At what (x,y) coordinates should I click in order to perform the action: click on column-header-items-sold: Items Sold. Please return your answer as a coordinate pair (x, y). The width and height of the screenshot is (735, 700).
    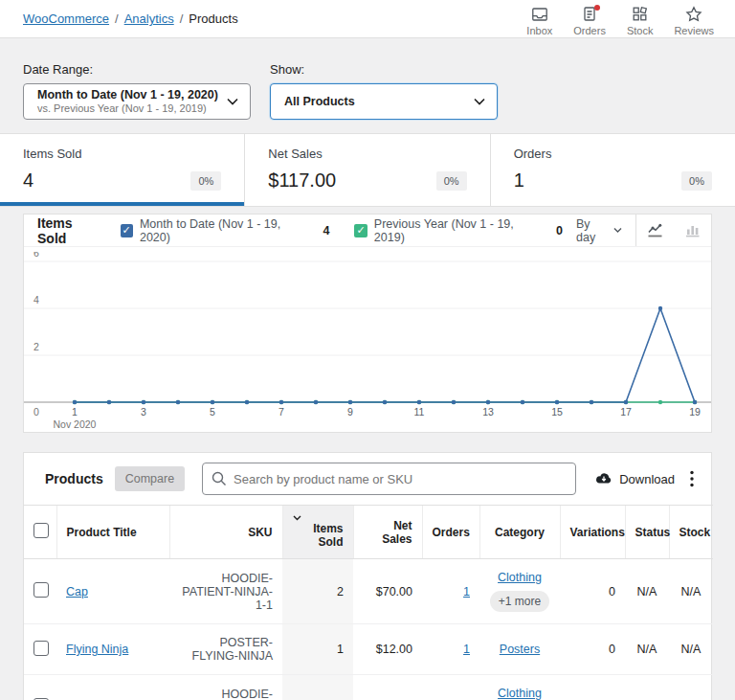
    Looking at the image, I should click on (318, 532).